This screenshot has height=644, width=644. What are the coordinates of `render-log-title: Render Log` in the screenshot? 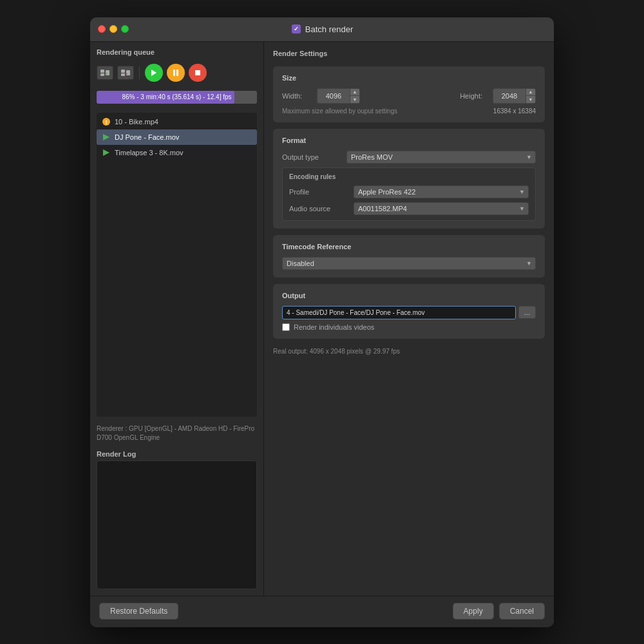 It's located at (176, 454).